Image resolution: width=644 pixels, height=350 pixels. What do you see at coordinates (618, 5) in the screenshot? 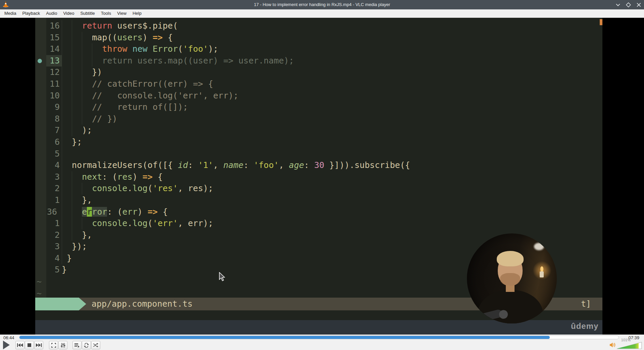
I see `minimize-icon` at bounding box center [618, 5].